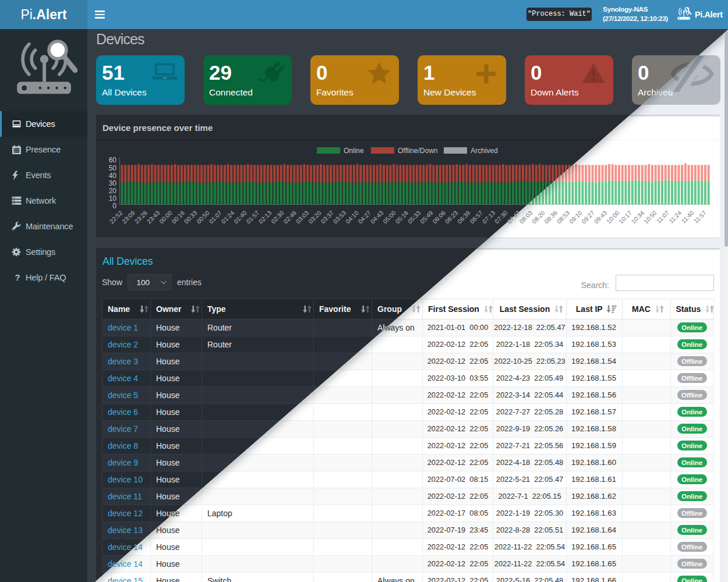 This screenshot has width=728, height=582. What do you see at coordinates (600, 217) in the screenshot?
I see `svg-text: 09:43` at bounding box center [600, 217].